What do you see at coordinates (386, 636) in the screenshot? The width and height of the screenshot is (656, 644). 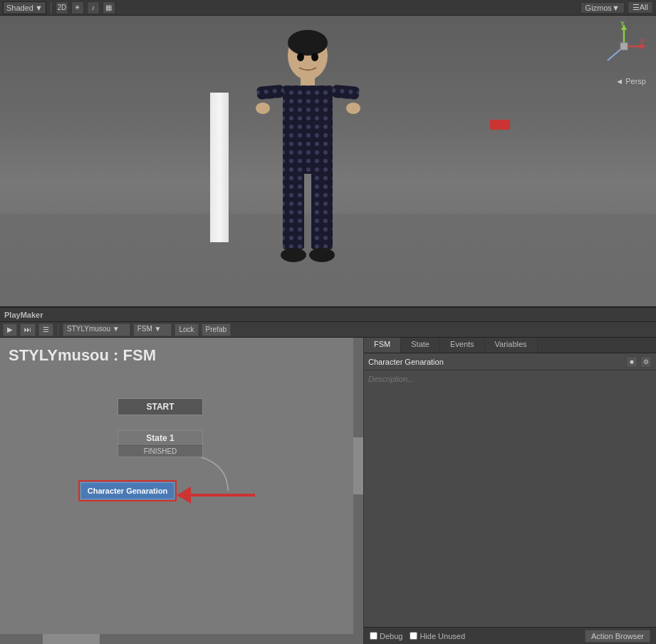 I see `debug-checkbox-label: Debug` at bounding box center [386, 636].